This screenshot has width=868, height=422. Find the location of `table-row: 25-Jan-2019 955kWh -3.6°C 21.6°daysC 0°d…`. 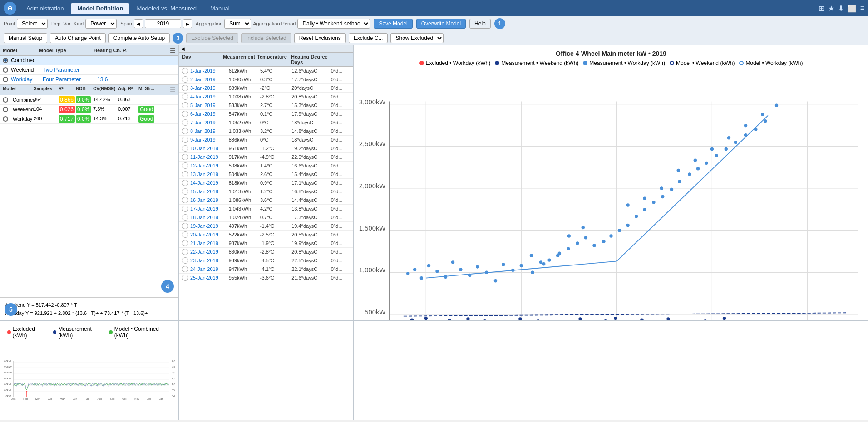

table-row: 25-Jan-2019 955kWh -3.6°C 21.6°daysC 0°d… is located at coordinates (266, 278).